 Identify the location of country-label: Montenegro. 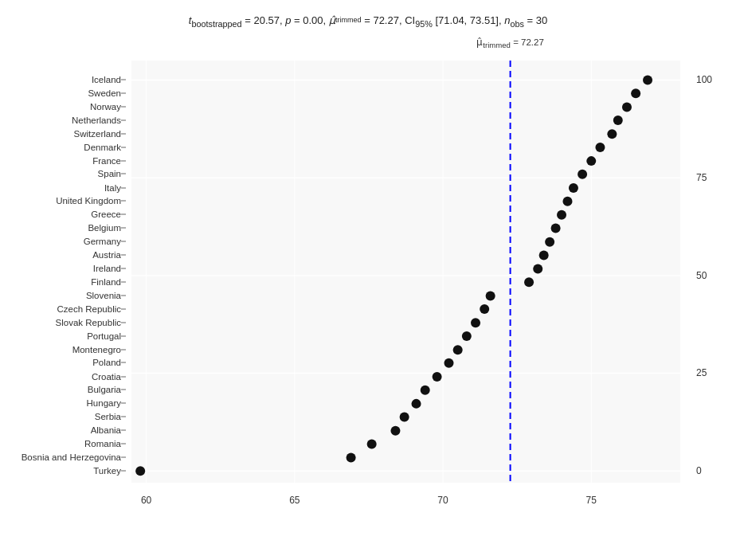
(97, 350).